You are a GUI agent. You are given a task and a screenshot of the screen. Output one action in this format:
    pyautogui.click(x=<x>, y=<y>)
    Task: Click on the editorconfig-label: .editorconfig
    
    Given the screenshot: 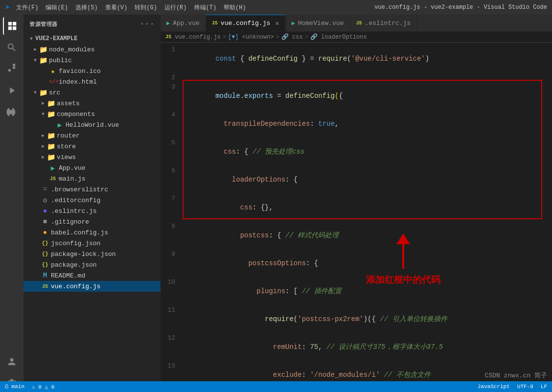 What is the action you would take?
    pyautogui.click(x=75, y=201)
    